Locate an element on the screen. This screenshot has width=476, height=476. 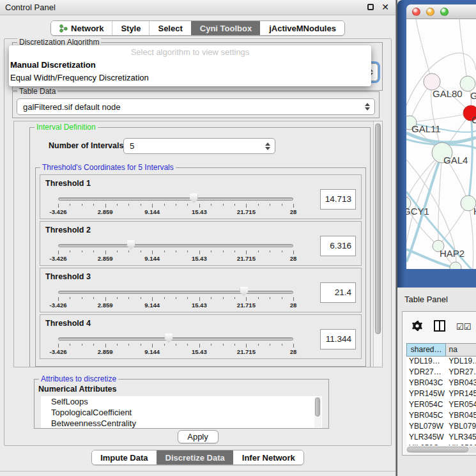
list-item: SelfLoops is located at coordinates (181, 401).